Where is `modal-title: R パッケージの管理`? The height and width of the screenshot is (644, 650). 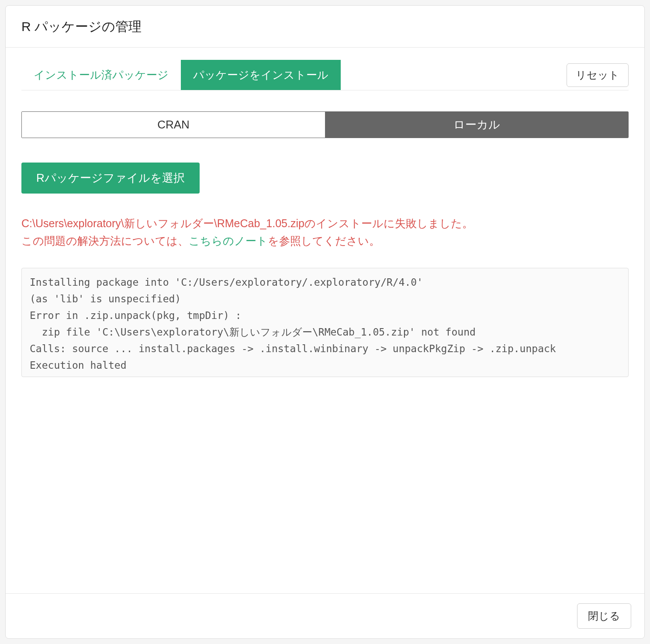
modal-title: R パッケージの管理 is located at coordinates (325, 27).